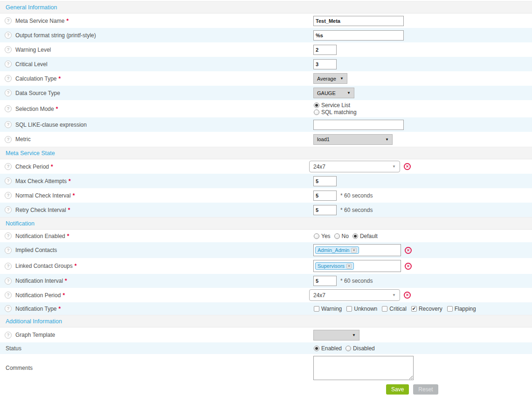 Image resolution: width=532 pixels, height=402 pixels. Describe the element at coordinates (43, 196) in the screenshot. I see `field-label: Normal Check Interval` at that location.